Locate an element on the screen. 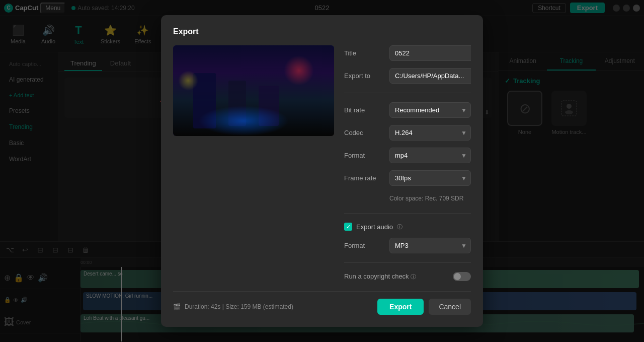 The height and width of the screenshot is (342, 644). audio-format-field-row: Format MP3 AAC WAV ▼ is located at coordinates (408, 246).